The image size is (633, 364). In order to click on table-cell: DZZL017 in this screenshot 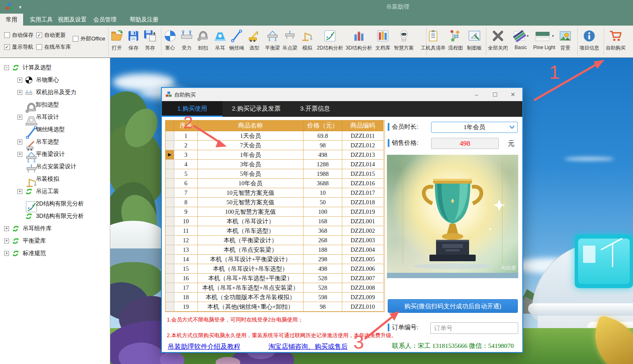, I will do `click(363, 193)`.